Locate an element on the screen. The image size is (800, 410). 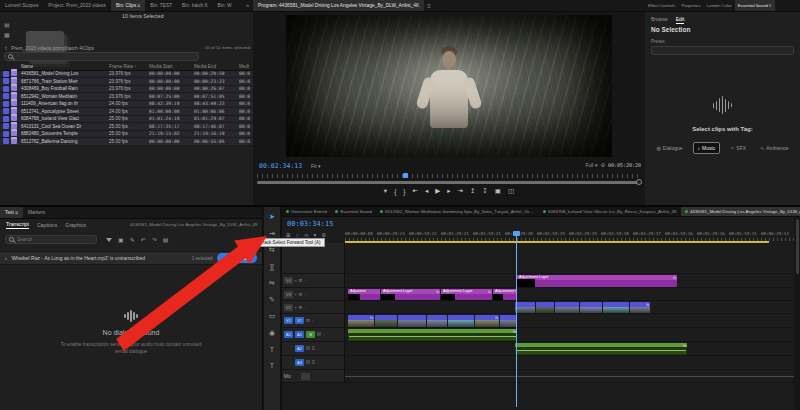
timeline-timecode: 00:03:34:15 is located at coordinates (310, 224).